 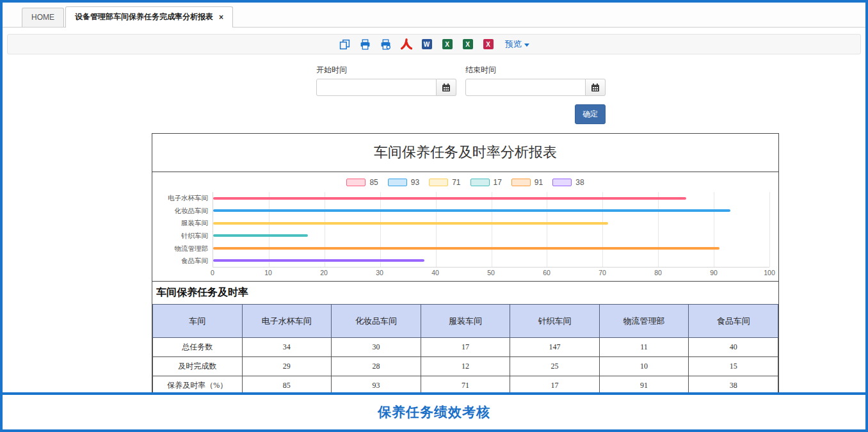 I want to click on report-table-cell: 30, so click(x=376, y=348).